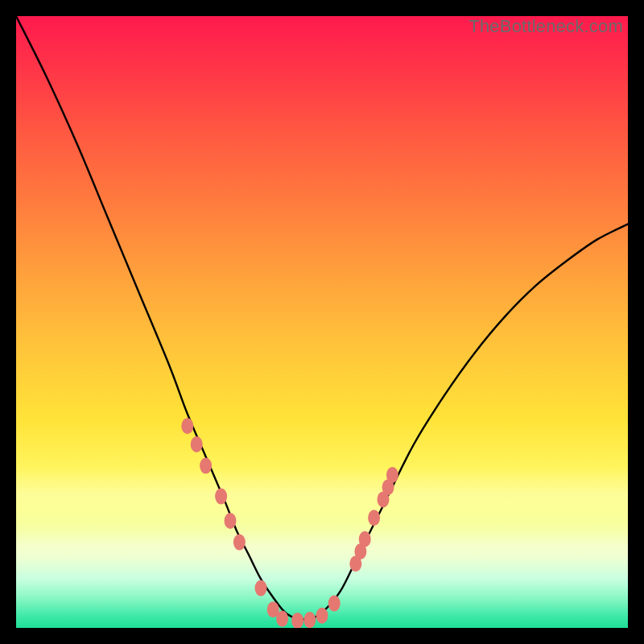 The image size is (644, 644). What do you see at coordinates (290, 523) in the screenshot?
I see `marker-group` at bounding box center [290, 523].